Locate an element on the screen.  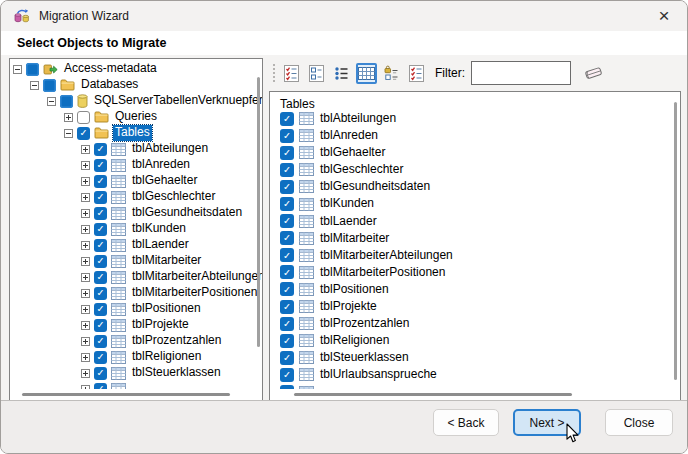
list-item: tblMitarbeiter is located at coordinates (475, 238).